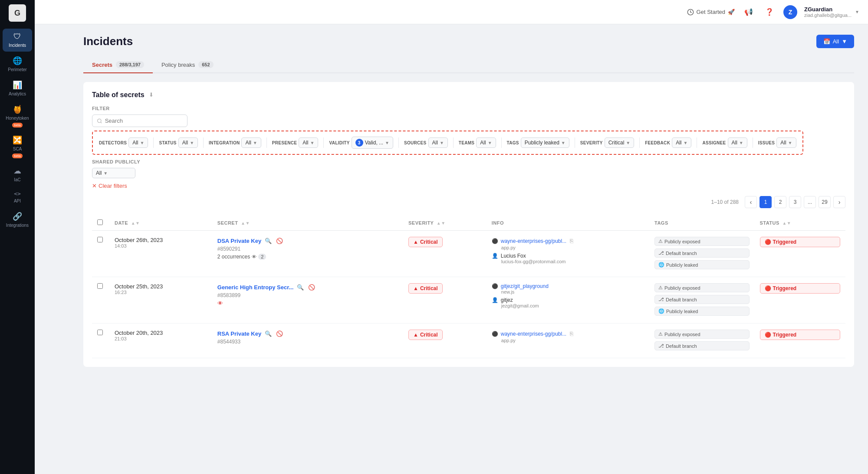 The width and height of the screenshot is (868, 474). What do you see at coordinates (661, 334) in the screenshot?
I see `warning-icon-3-1: ⚠` at bounding box center [661, 334].